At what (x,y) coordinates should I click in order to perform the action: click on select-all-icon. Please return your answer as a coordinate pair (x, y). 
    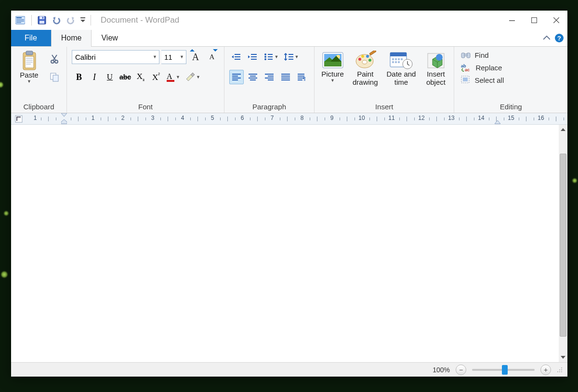
    Looking at the image, I should click on (466, 80).